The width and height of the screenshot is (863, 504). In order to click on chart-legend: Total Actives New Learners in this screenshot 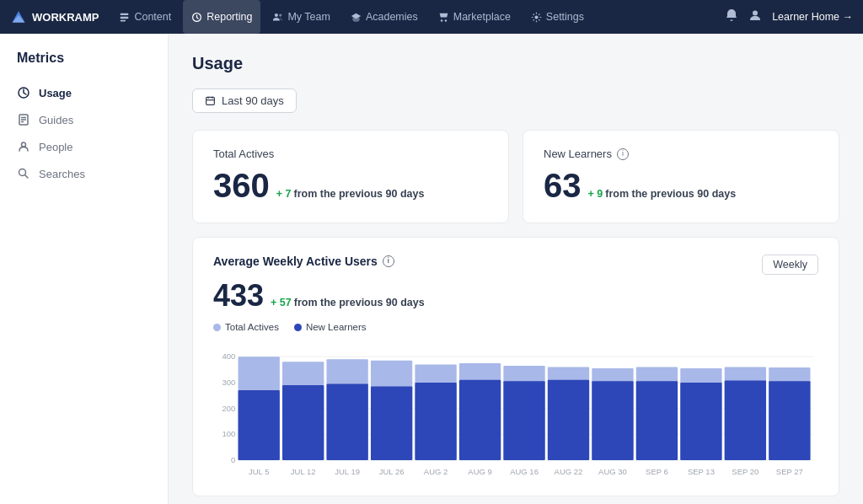, I will do `click(516, 327)`.